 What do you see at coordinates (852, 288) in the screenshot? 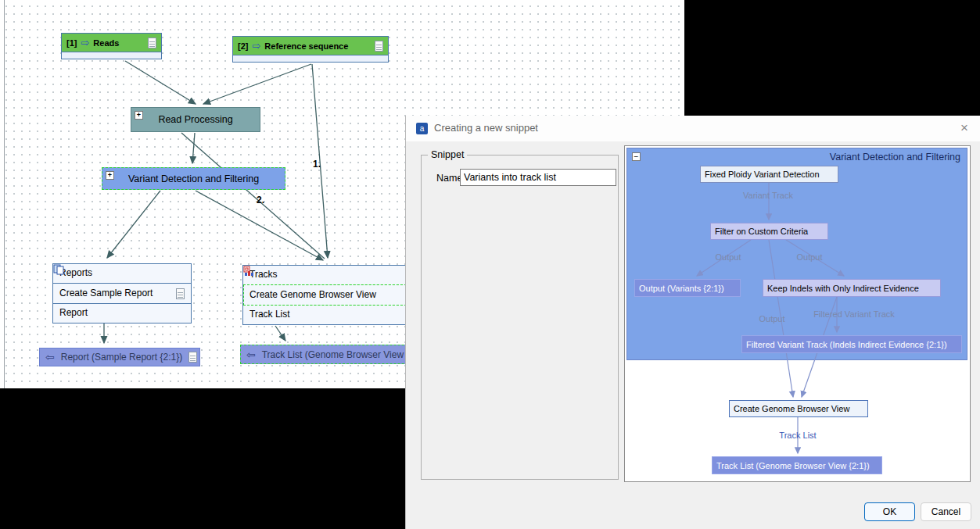
I see `preview-node-keep-indels: Keep Indels with Only Indirect Evidence` at bounding box center [852, 288].